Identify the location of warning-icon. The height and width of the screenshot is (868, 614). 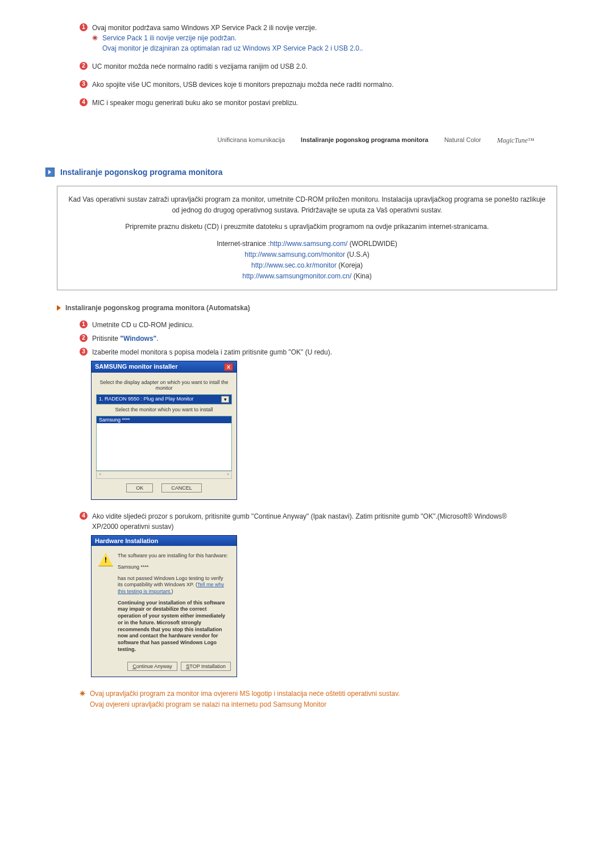
(106, 560).